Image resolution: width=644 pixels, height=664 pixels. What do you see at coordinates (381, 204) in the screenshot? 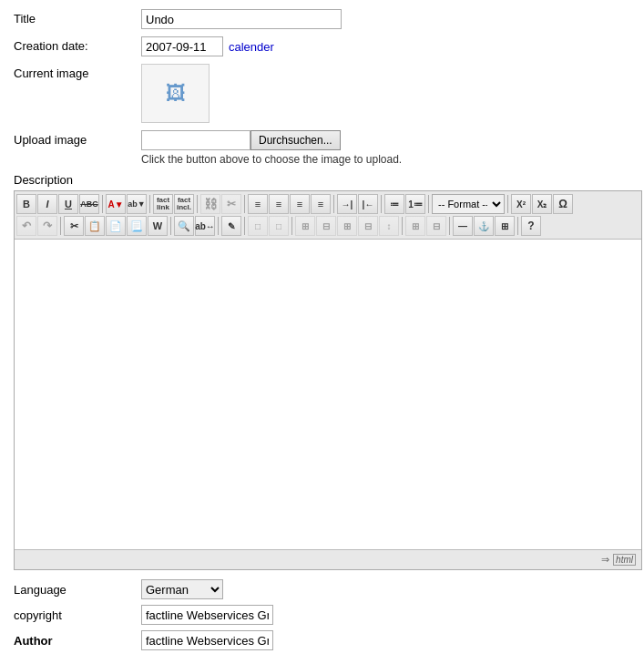
I see `sep6` at bounding box center [381, 204].